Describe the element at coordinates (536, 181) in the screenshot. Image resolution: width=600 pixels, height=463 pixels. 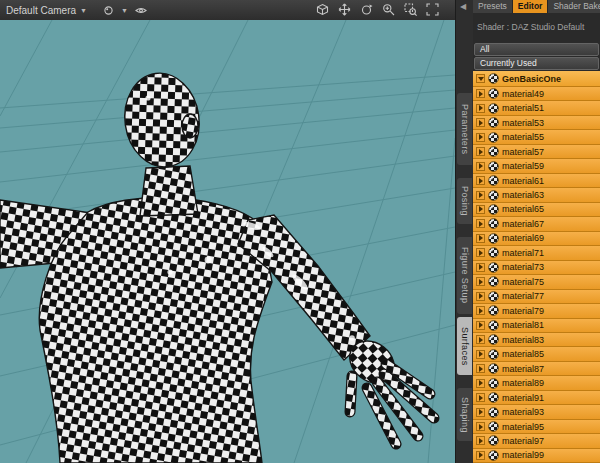
I see `material-row: material61` at that location.